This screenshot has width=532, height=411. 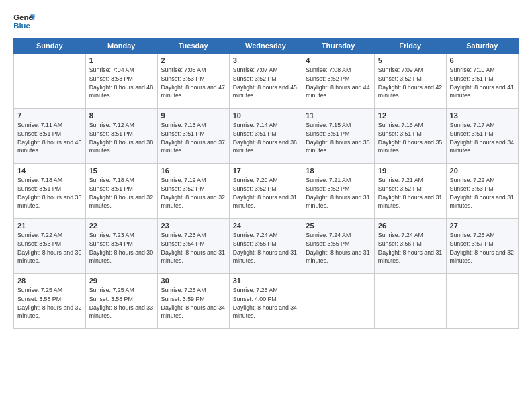 What do you see at coordinates (482, 116) in the screenshot?
I see `day-number: 13` at bounding box center [482, 116].